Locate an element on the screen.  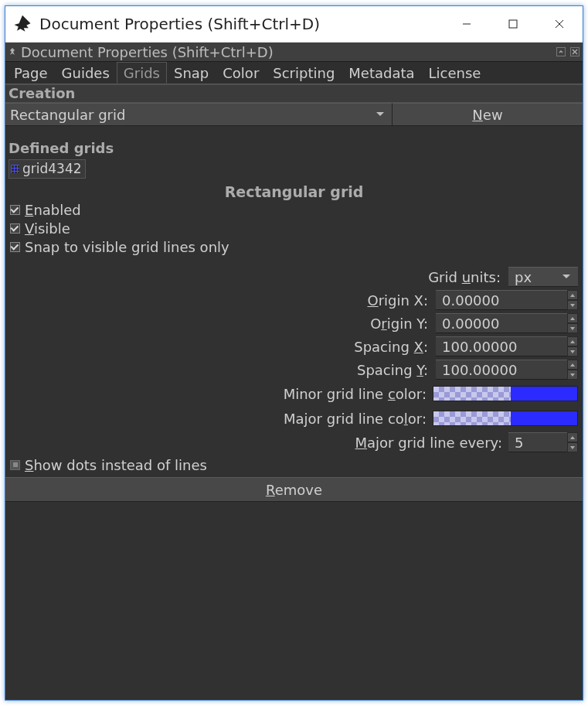
grid-preview-icon is located at coordinates (15, 169).